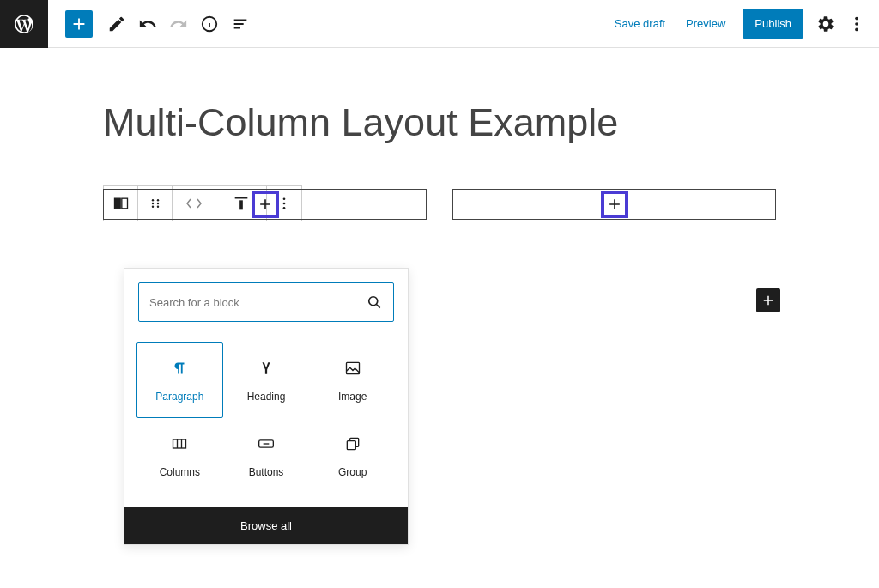 This screenshot has height=588, width=879. Describe the element at coordinates (266, 380) in the screenshot. I see `block-heading: Heading` at that location.